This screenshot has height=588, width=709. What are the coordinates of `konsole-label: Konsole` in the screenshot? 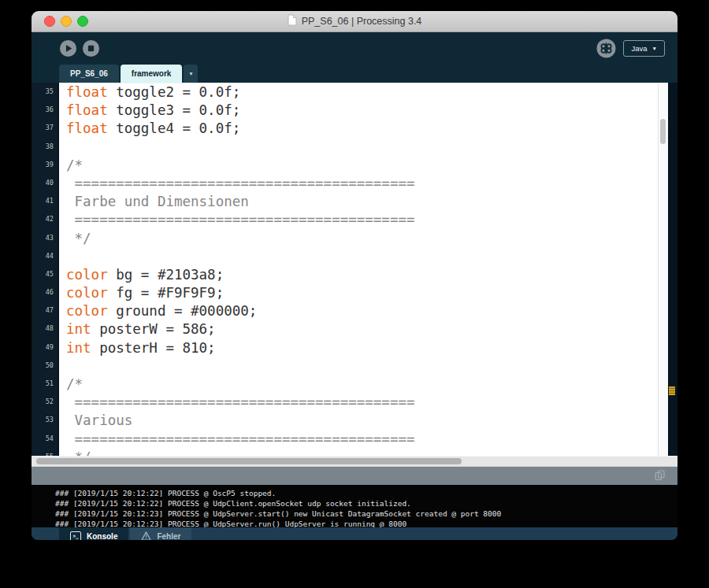 It's located at (102, 536).